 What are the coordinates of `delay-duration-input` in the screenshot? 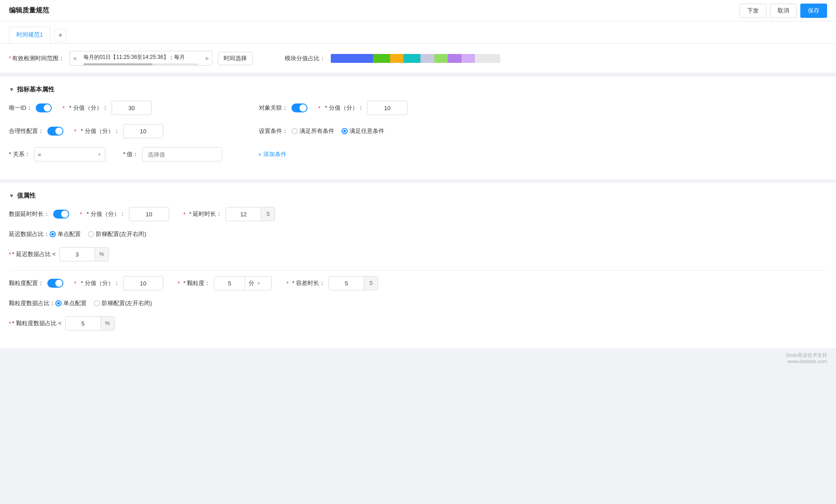 It's located at (243, 214).